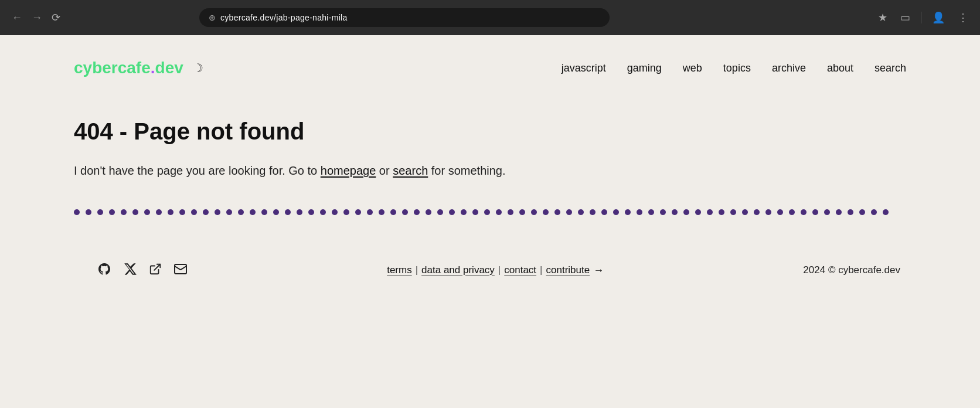 This screenshot has height=408, width=980. I want to click on menu-button: ⋮, so click(963, 18).